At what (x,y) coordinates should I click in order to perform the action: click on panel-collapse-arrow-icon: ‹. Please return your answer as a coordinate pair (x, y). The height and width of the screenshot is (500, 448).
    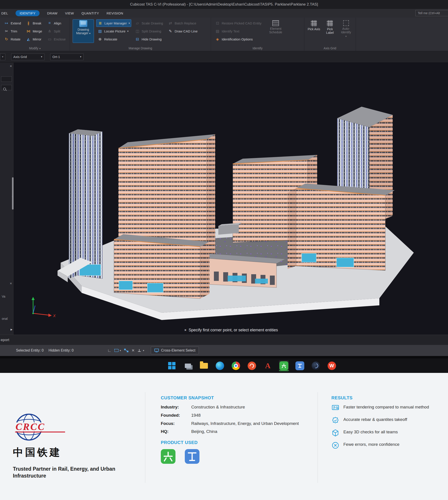
    Looking at the image, I should click on (12, 196).